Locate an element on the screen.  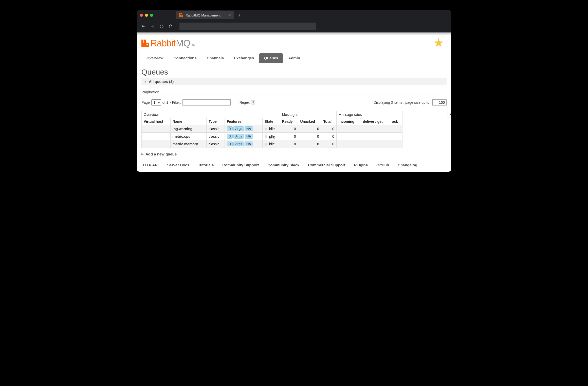
pagination-label: Pagination is located at coordinates (294, 93).